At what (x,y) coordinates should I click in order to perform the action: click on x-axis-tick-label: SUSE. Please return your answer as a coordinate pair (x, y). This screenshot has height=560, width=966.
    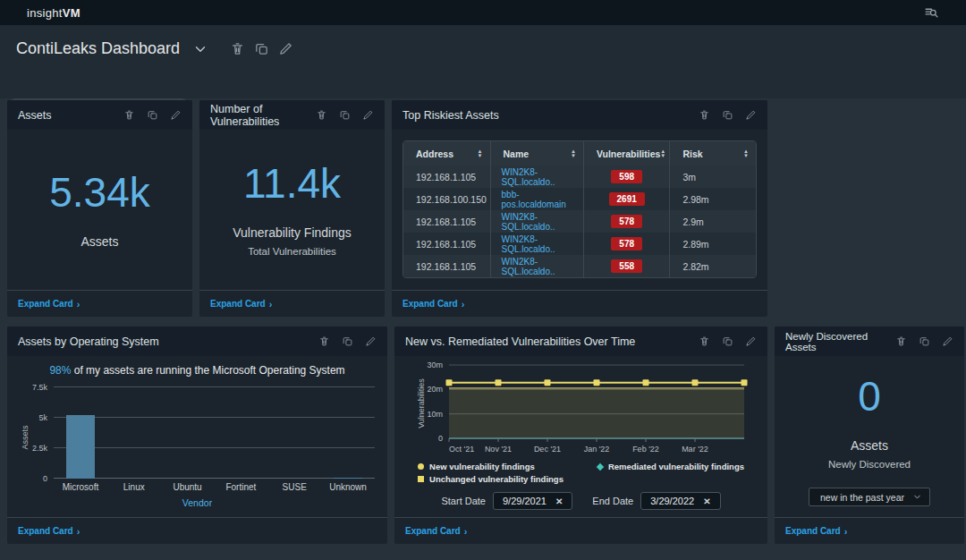
    Looking at the image, I should click on (294, 487).